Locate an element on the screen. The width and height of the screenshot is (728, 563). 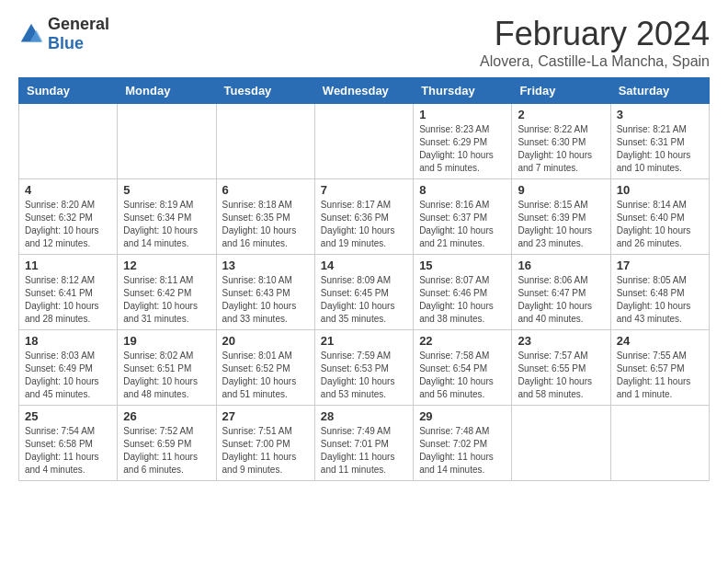
calendar-week-row: 18Sunrise: 8:03 AM Sunset: 6:49 PM Dayli… is located at coordinates (364, 368).